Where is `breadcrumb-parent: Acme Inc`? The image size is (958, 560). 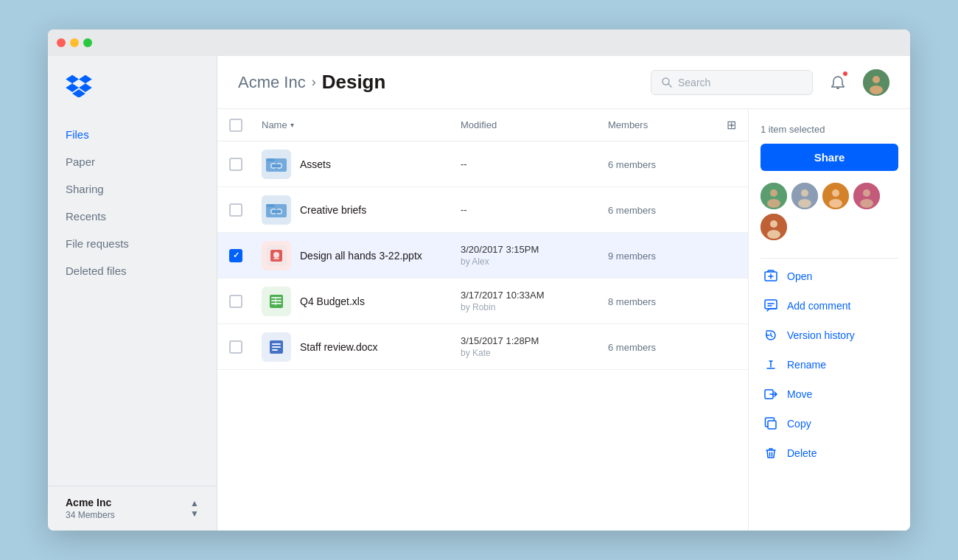 breadcrumb-parent: Acme Inc is located at coordinates (272, 83).